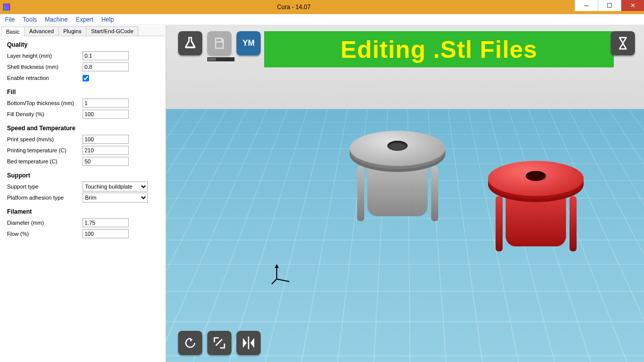 This screenshot has height=362, width=644. I want to click on window-title: Cura - 14.07, so click(294, 7).